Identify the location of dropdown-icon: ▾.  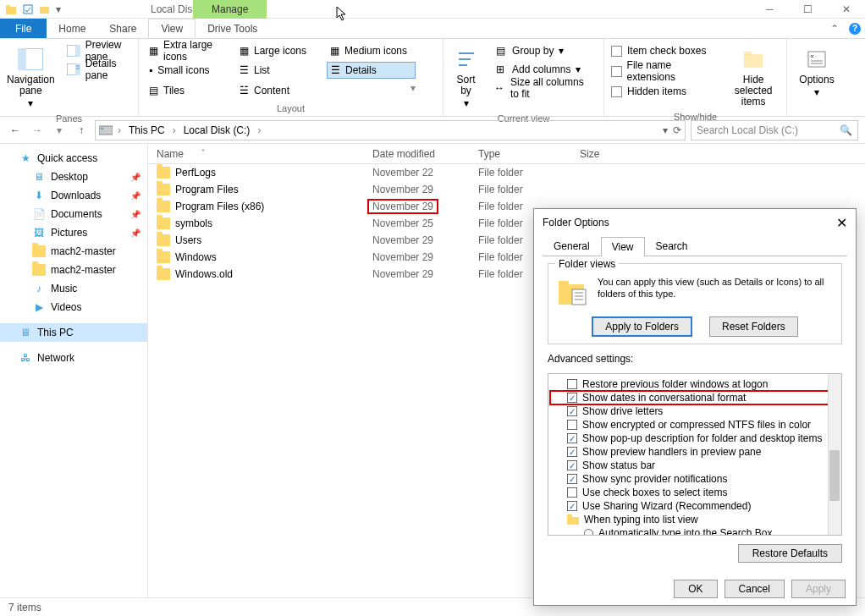
(817, 93).